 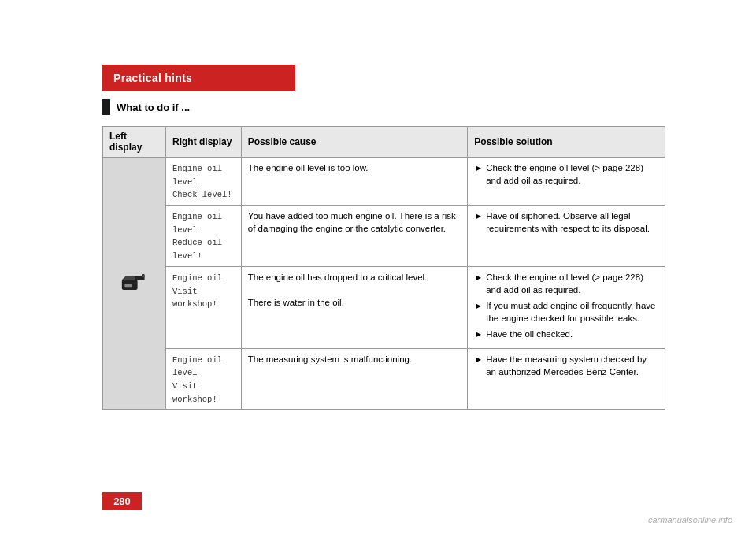 What do you see at coordinates (479, 334) in the screenshot?
I see `arrow-icon-3c: ►` at bounding box center [479, 334].